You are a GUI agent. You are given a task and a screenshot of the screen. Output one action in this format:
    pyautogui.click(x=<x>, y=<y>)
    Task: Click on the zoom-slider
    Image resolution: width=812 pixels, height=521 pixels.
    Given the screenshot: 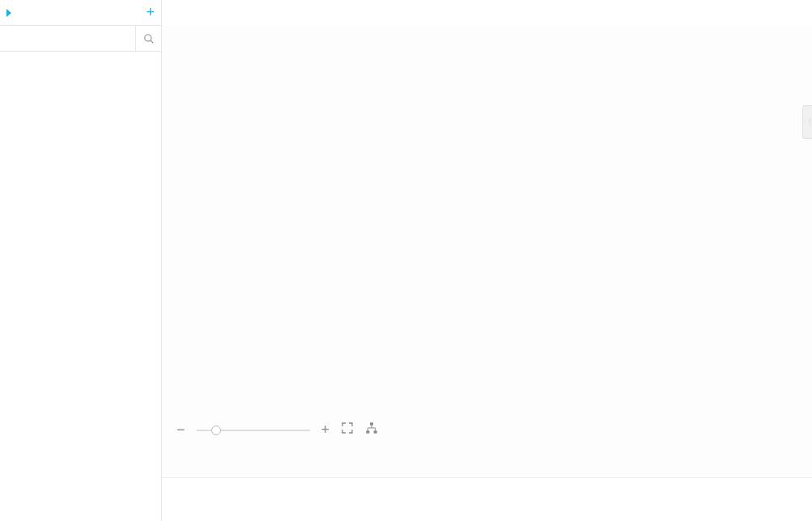 What is the action you would take?
    pyautogui.click(x=253, y=430)
    